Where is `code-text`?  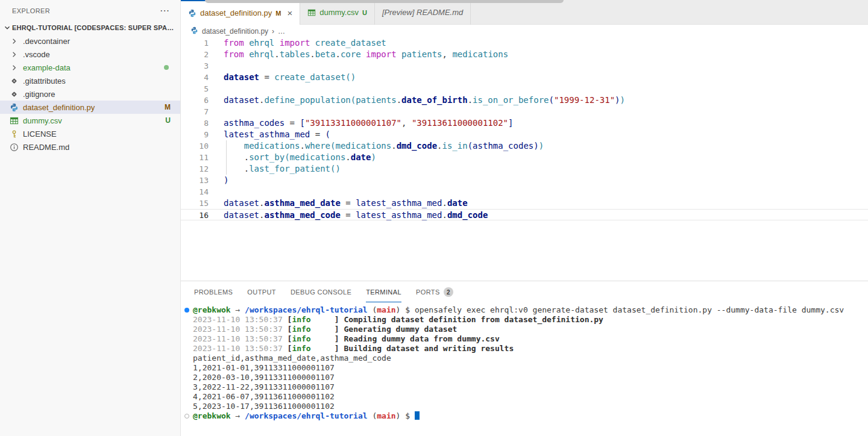
code-text is located at coordinates (216, 192).